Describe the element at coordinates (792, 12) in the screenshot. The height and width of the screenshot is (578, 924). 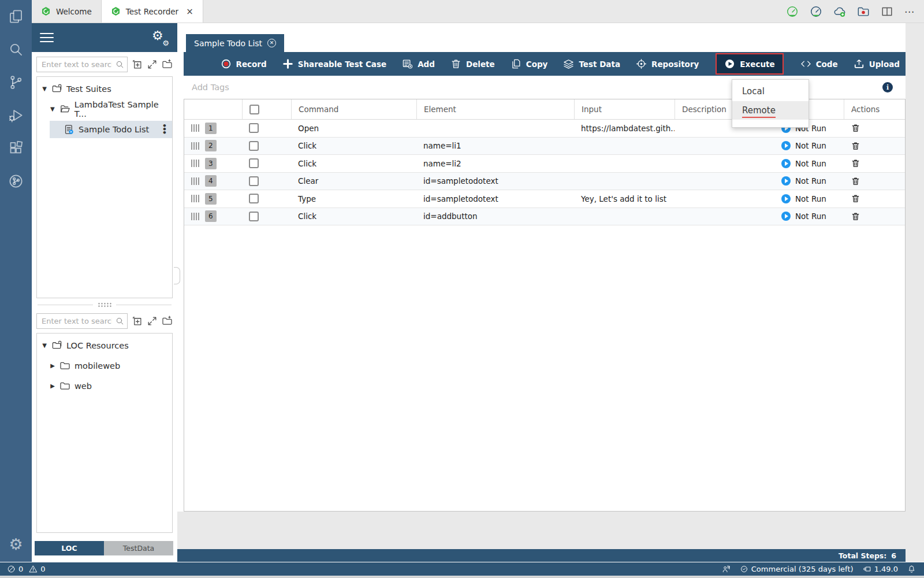
I see `speed-gauge-green-icon` at that location.